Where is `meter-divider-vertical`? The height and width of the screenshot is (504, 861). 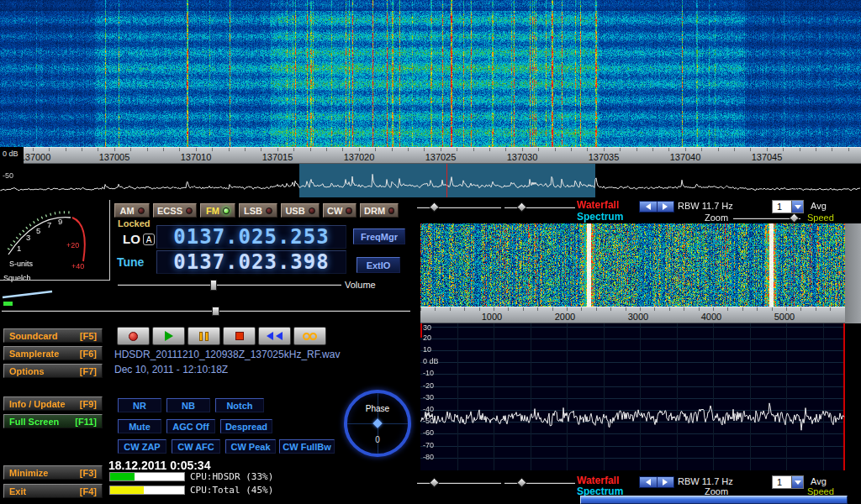
meter-divider-vertical is located at coordinates (109, 240).